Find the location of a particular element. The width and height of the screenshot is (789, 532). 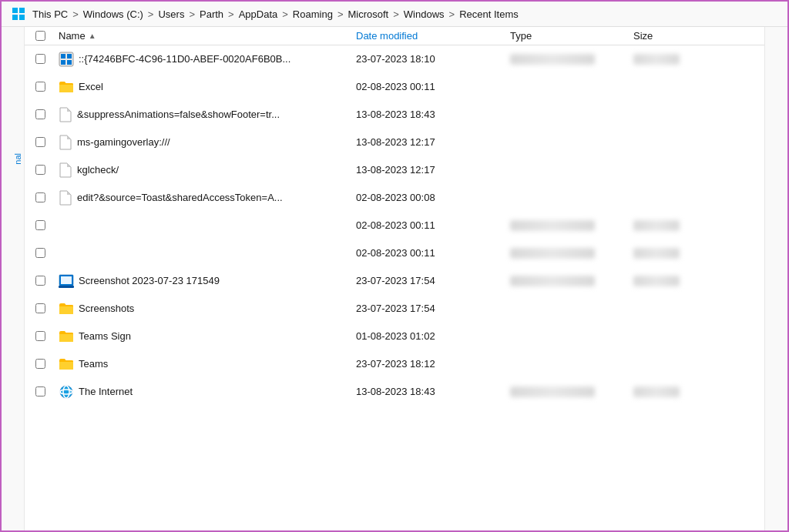

checkbox-all is located at coordinates (40, 35).